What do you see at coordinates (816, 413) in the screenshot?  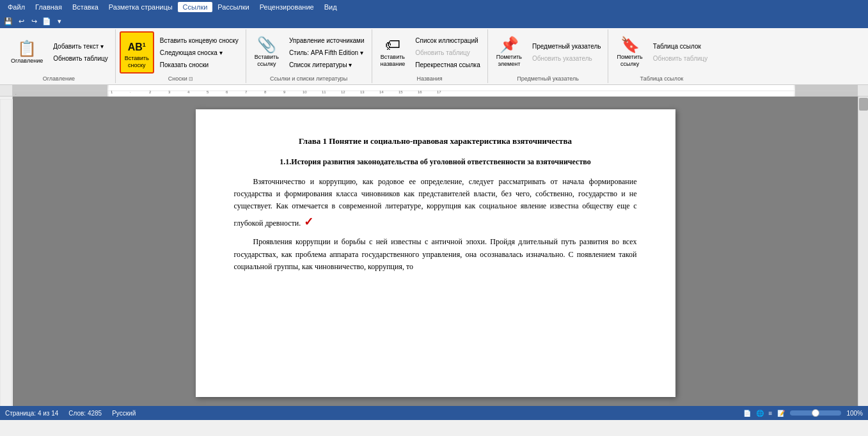 I see `zoom-slider` at bounding box center [816, 413].